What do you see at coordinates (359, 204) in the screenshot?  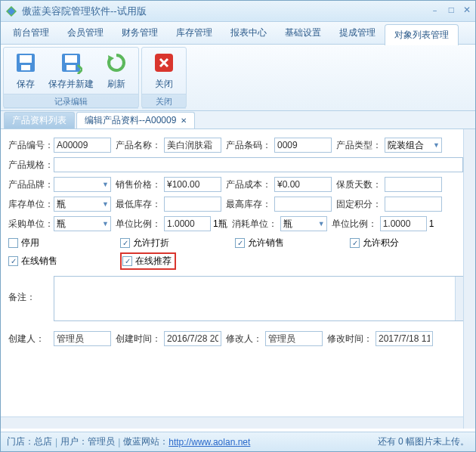 I see `label-fixed-points: 固定积分：` at bounding box center [359, 204].